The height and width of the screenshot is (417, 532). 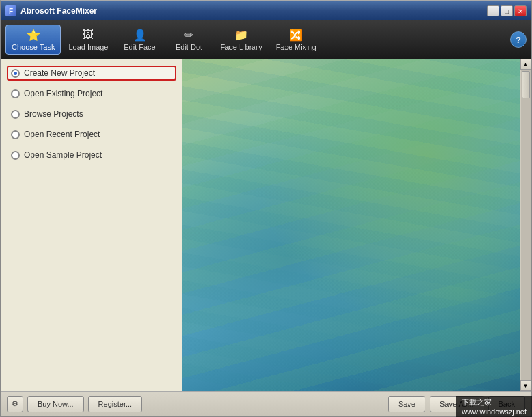 I want to click on radio-open-recent, so click(x=15, y=135).